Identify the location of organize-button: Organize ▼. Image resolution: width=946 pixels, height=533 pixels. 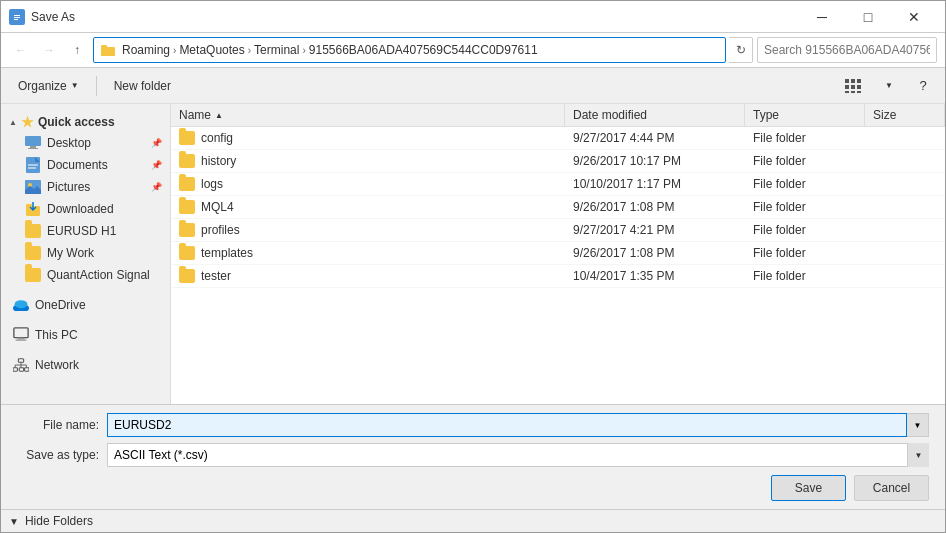
(48, 86).